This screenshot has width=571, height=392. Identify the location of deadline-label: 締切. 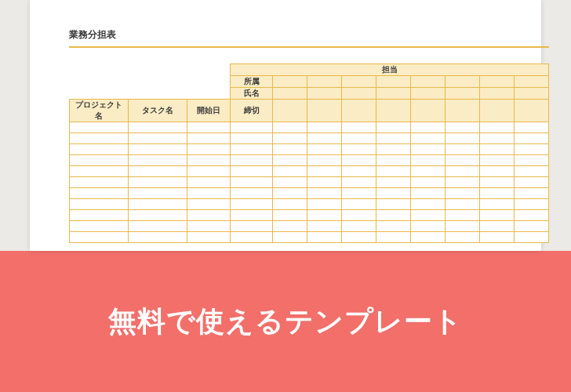
(252, 111).